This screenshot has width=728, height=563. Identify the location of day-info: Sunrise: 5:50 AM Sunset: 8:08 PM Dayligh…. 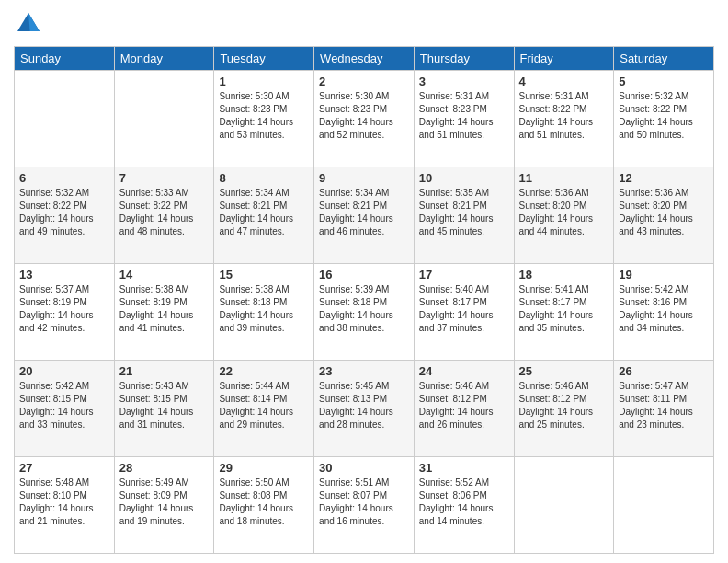
(264, 502).